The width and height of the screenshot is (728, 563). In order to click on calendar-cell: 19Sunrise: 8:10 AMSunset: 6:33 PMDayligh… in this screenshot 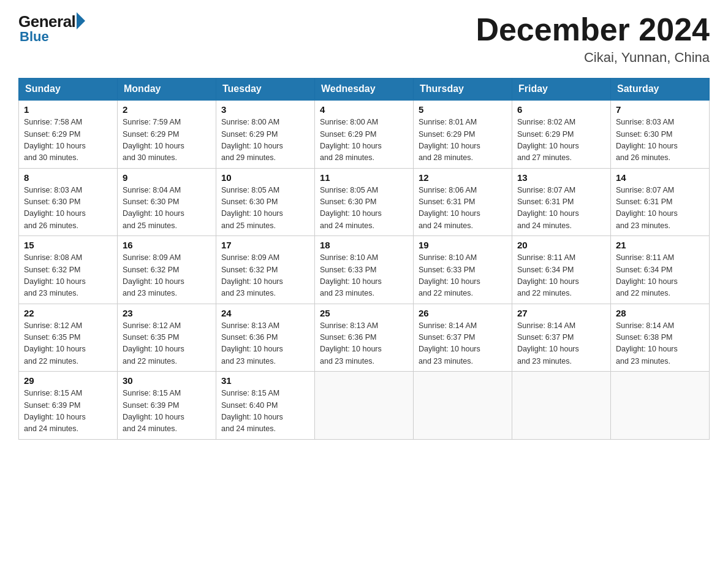, I will do `click(463, 270)`.